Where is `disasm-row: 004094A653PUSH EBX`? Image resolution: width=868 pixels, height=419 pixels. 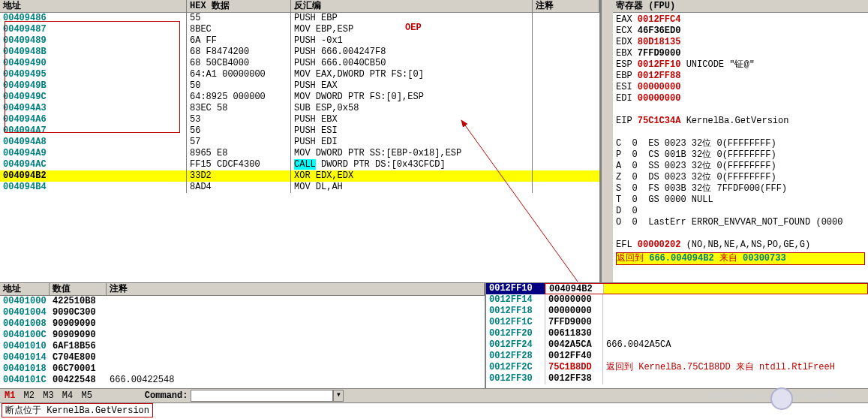
disasm-row: 004094A653PUSH EBX is located at coordinates (300, 120).